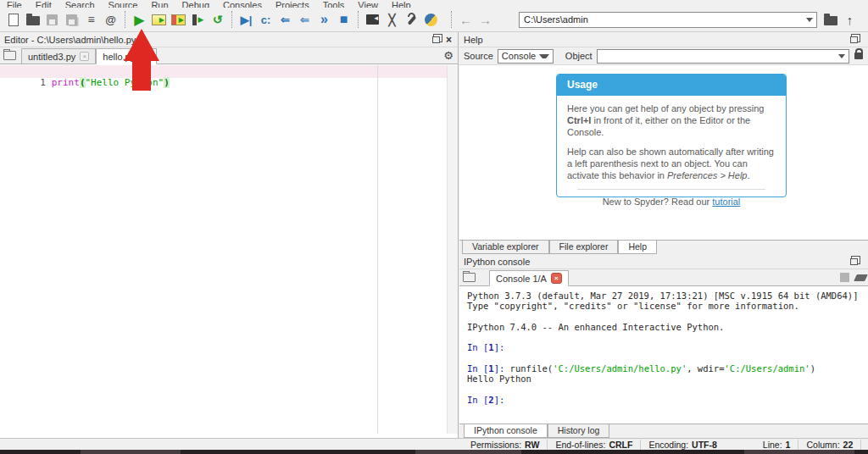 The width and height of the screenshot is (868, 454). Describe the element at coordinates (449, 40) in the screenshot. I see `close-icon: ×` at that location.